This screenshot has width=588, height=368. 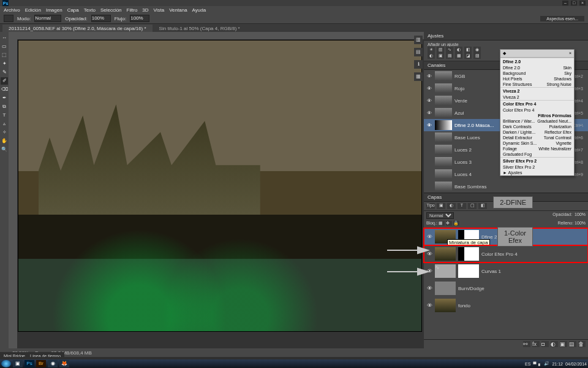 What do you see at coordinates (477, 56) in the screenshot?
I see `adj-poster-icon: ▨` at bounding box center [477, 56].